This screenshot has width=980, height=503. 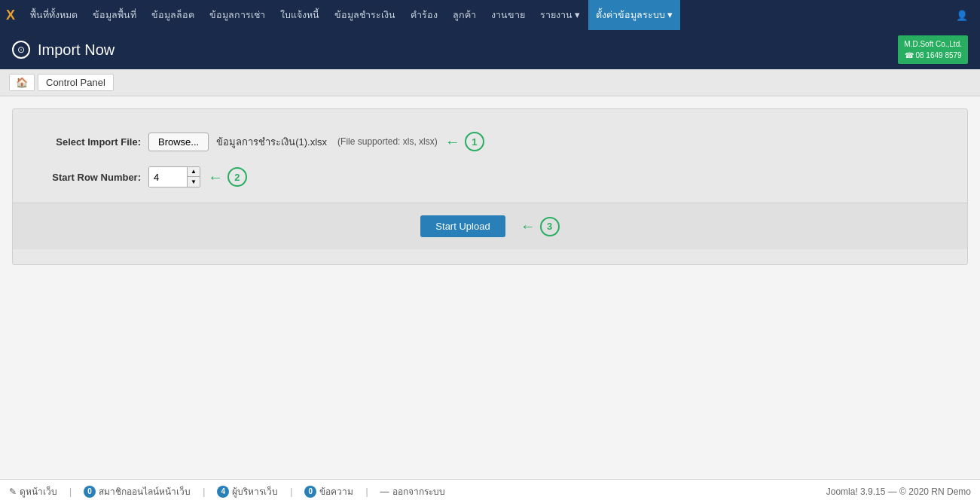 I want to click on nav-item-rental: ข้อมูลการเช่า, so click(x=237, y=15).